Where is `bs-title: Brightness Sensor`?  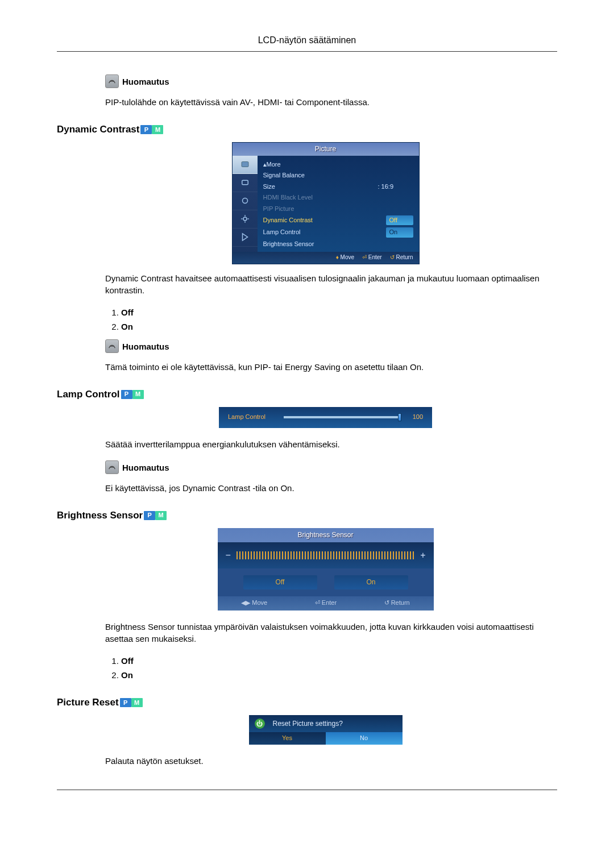
bs-title: Brightness Sensor is located at coordinates (326, 535).